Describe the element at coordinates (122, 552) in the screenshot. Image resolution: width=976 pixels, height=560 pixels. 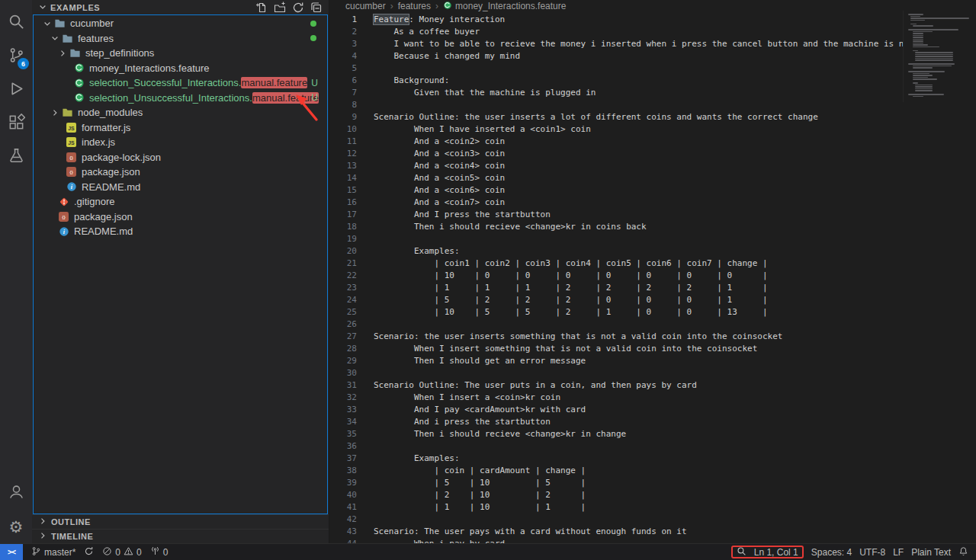
I see `problems-status: 0 0` at that location.